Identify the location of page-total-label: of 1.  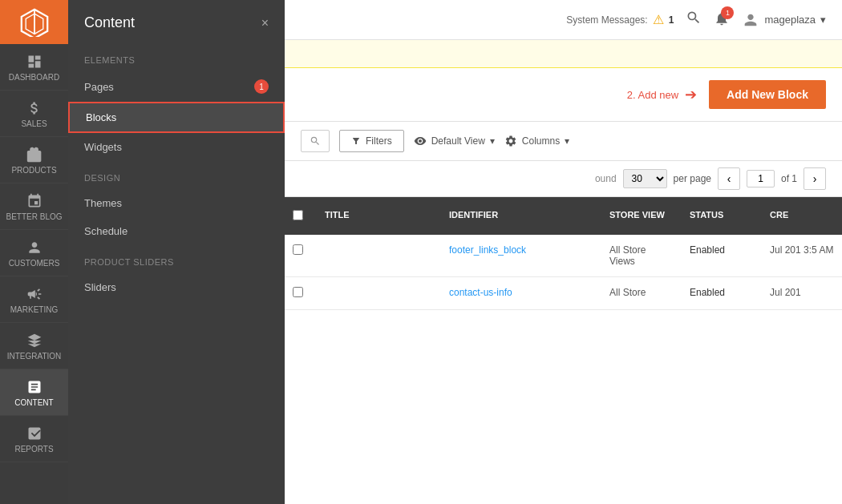
(789, 179).